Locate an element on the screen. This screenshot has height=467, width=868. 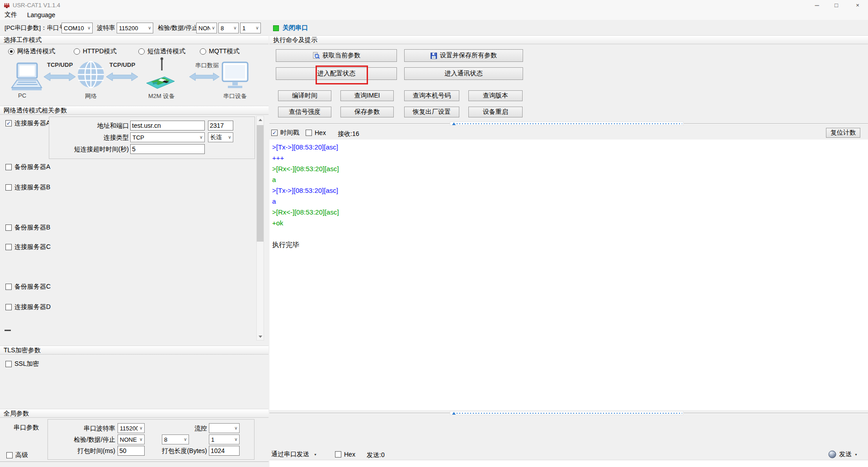
log-line: >[Tx->][08:53:20][asc] is located at coordinates (570, 149).